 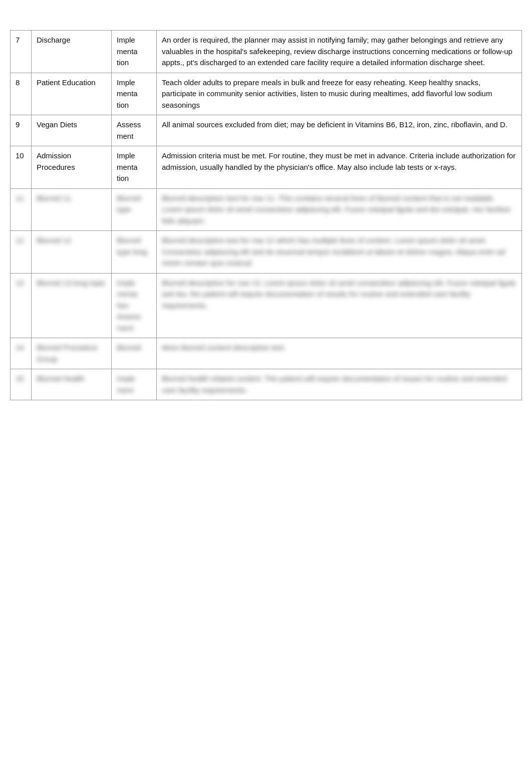 I want to click on row-topic: Blurred Health, so click(x=72, y=385).